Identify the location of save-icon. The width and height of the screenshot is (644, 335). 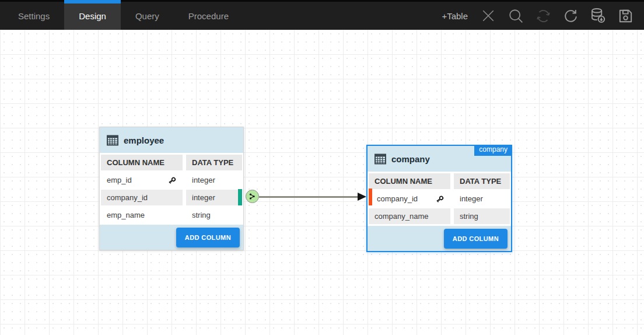
(625, 16).